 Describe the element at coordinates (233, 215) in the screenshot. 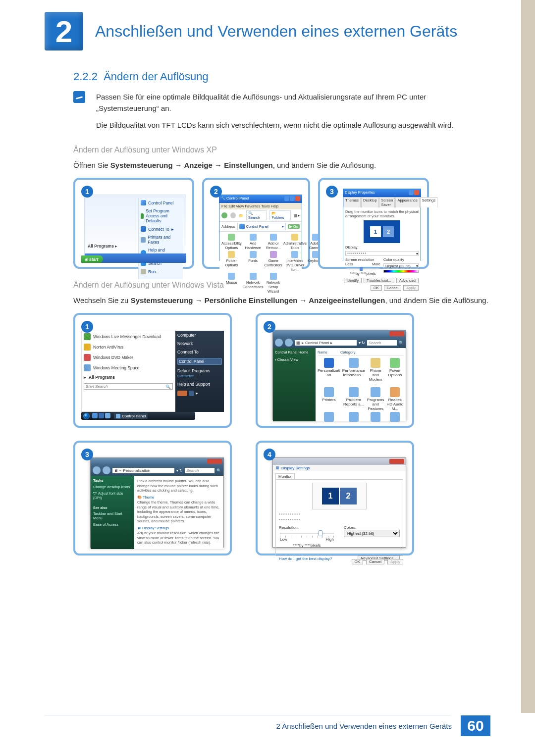

I see `forward-icon` at that location.